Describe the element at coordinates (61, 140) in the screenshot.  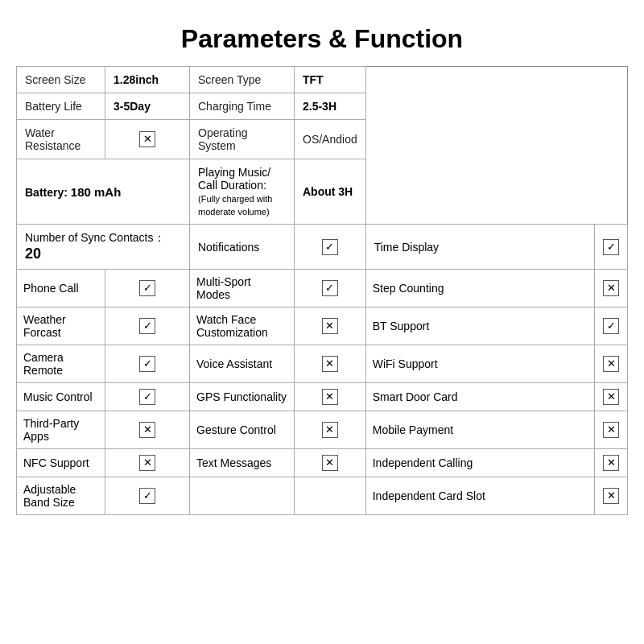
I see `water-resistance-label: Water Resistance` at that location.